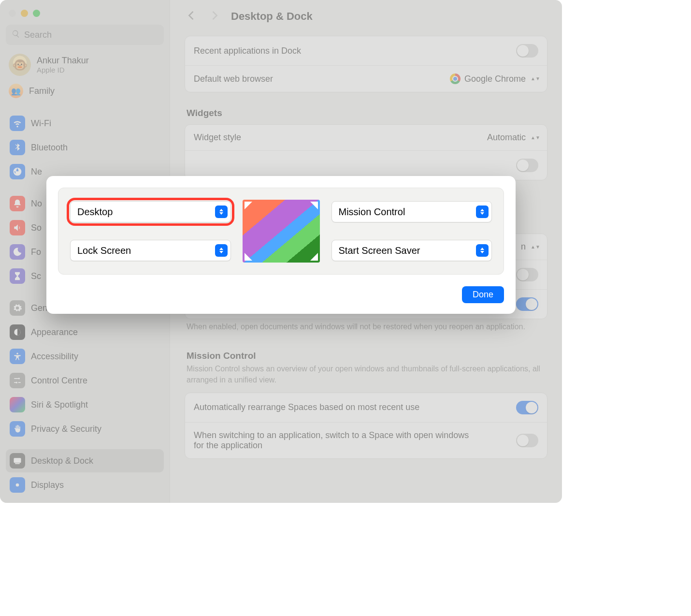  What do you see at coordinates (151, 212) in the screenshot?
I see `hot-corner-top-left-select: Desktop` at bounding box center [151, 212].